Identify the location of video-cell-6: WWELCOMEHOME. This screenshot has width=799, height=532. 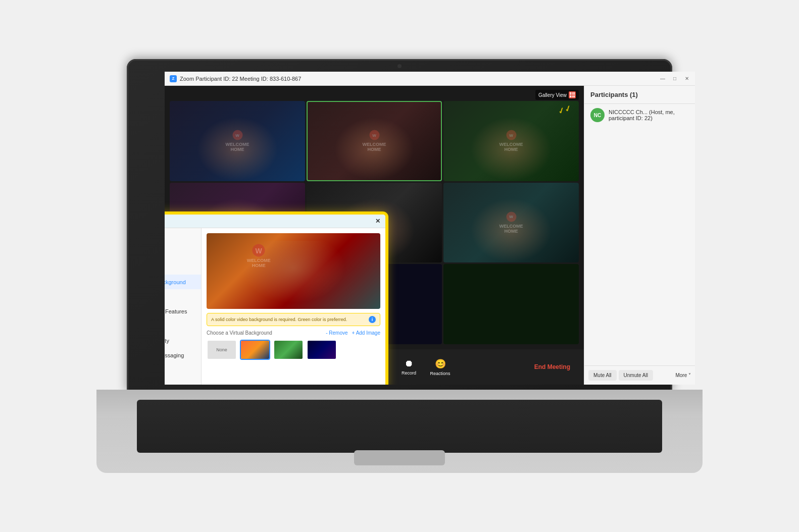
(511, 223).